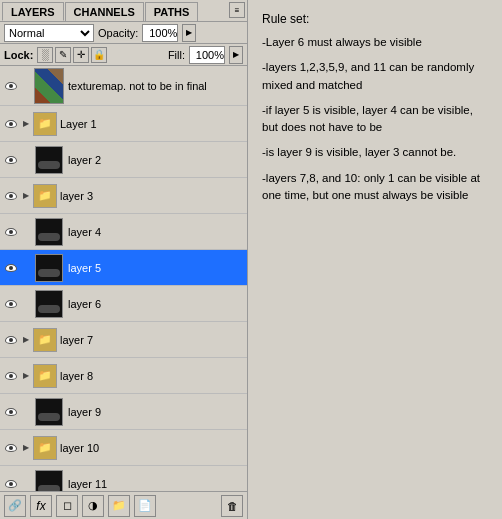  I want to click on expand-arrow-8: ▶, so click(26, 376).